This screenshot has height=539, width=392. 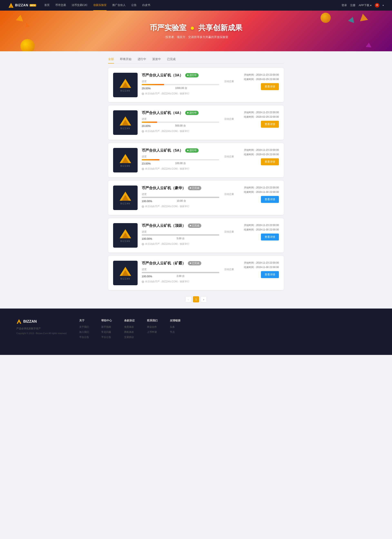 I want to click on activity-card: BIZZAN 币严合伙人云矿机（3A） 进行中 进度 活动总量, so click(x=196, y=85).